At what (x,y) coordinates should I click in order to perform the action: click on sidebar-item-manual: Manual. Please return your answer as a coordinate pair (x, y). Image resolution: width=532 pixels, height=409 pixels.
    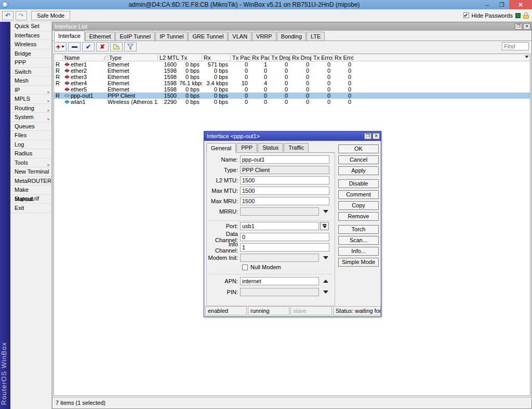
    Looking at the image, I should click on (31, 200).